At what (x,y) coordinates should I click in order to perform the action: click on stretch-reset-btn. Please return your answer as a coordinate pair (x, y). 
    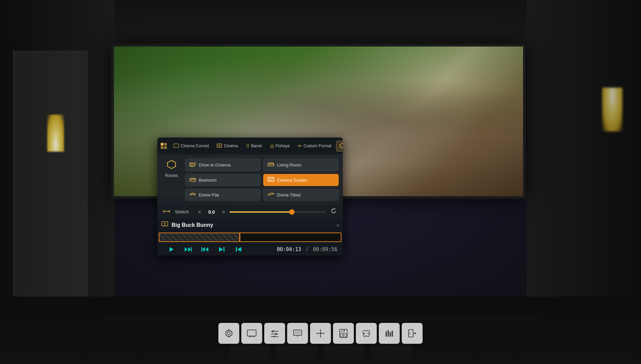
    Looking at the image, I should click on (334, 212).